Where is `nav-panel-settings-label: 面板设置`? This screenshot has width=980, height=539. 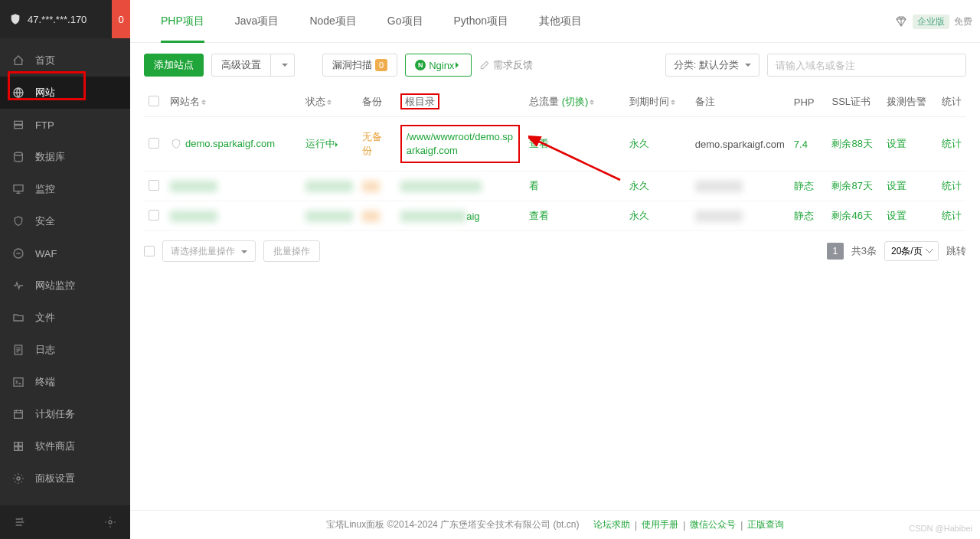
nav-panel-settings-label: 面板设置 is located at coordinates (55, 479).